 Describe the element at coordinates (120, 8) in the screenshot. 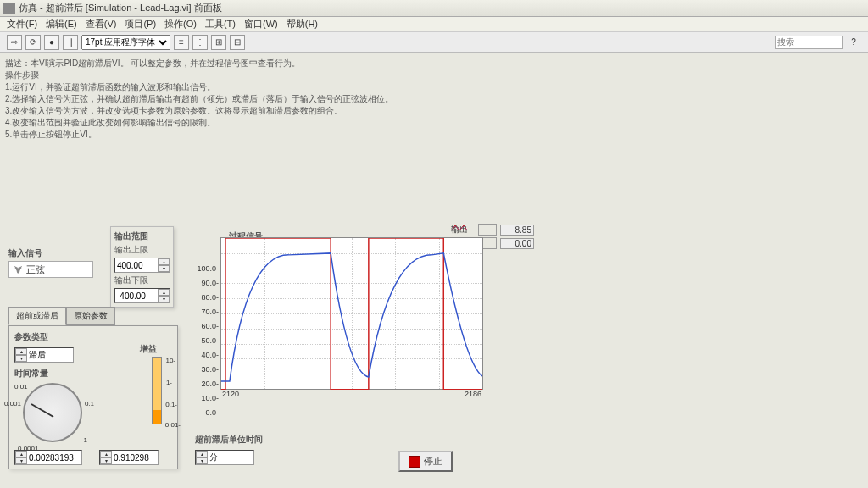

I see `window-title: 仿真 - 超前滞后 [Simulation - Lead-Lag.vi] 前面板` at that location.